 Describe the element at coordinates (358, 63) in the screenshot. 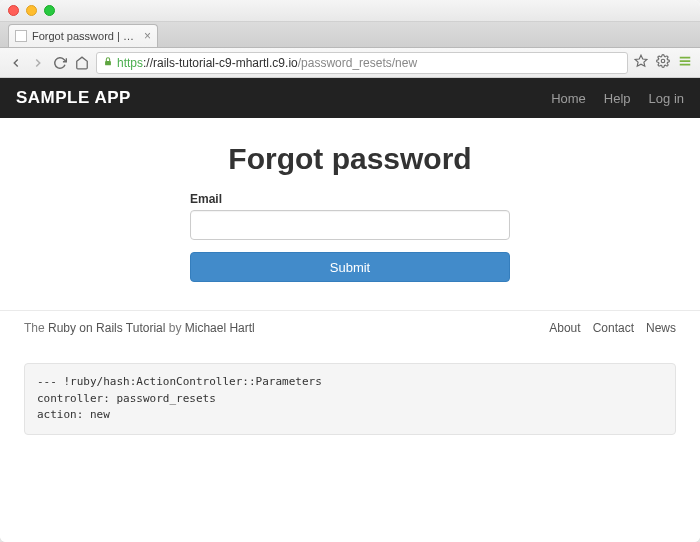

I see `url-path: /password_resets/new` at that location.